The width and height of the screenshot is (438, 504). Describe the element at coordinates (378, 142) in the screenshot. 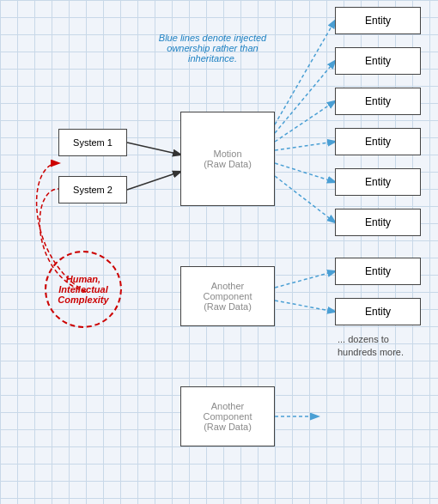

I see `entity-box-4: Entity` at that location.